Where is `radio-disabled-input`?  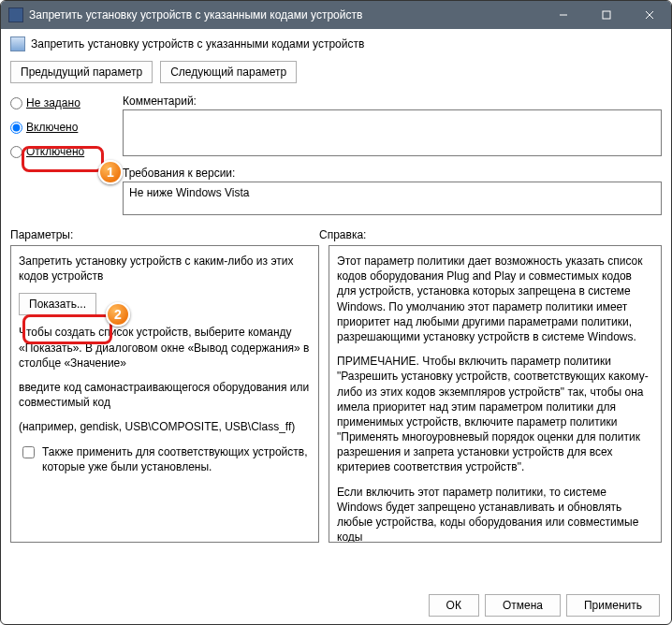 radio-disabled-input is located at coordinates (17, 152).